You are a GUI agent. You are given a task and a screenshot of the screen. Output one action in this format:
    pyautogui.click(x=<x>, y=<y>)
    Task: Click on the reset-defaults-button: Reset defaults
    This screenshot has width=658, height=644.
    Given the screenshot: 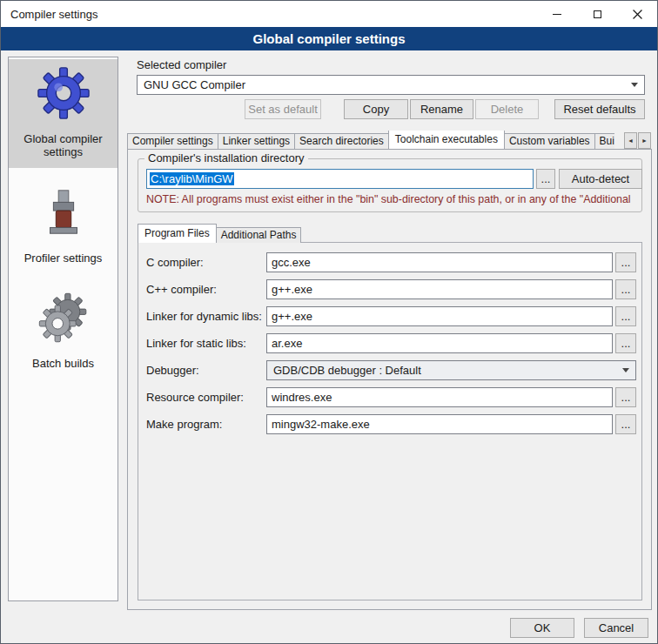 What is the action you would take?
    pyautogui.click(x=600, y=110)
    